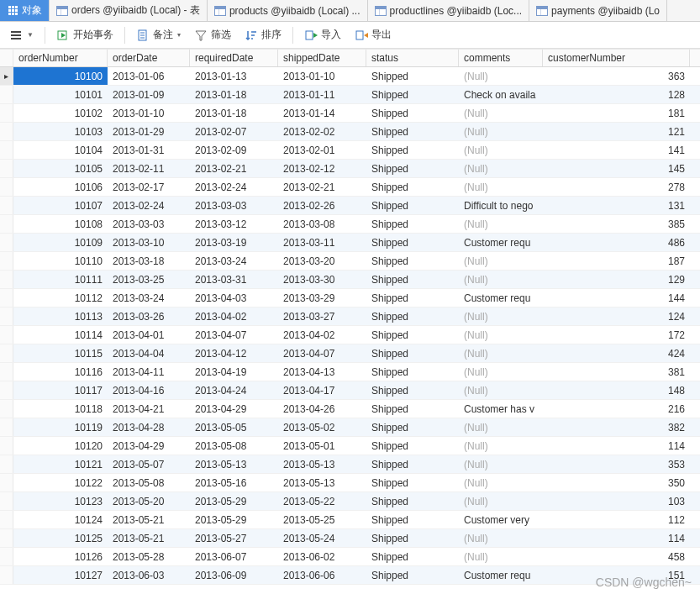 Image resolution: width=700 pixels, height=594 pixels. Describe the element at coordinates (149, 371) in the screenshot. I see `cell-orderDate: 2013-04-11` at that location.